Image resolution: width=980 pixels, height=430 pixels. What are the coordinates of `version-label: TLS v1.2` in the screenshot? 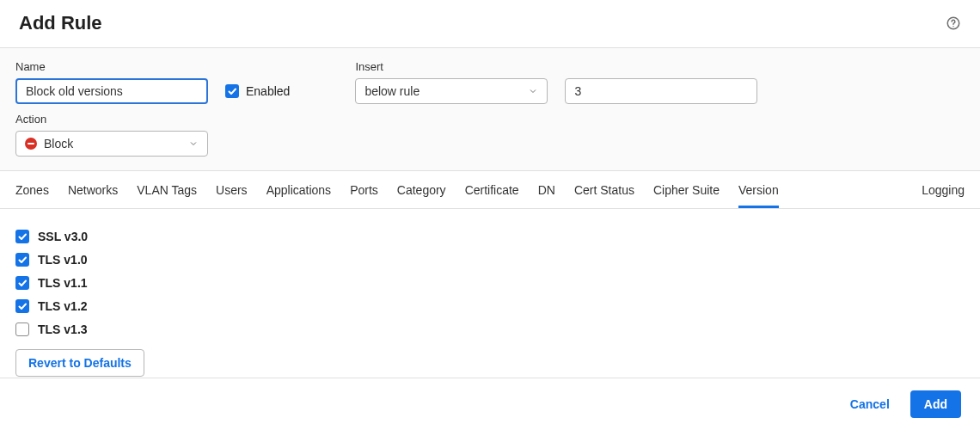 It's located at (63, 306).